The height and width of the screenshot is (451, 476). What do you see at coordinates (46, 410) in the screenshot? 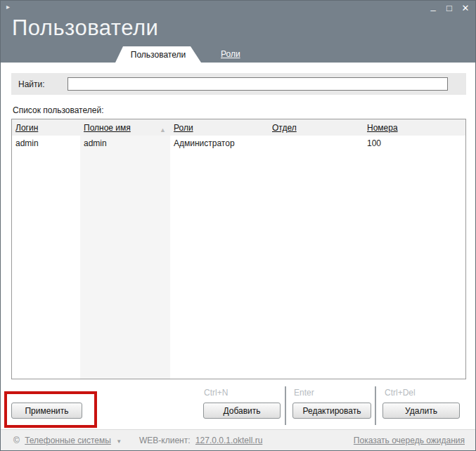
I see `apply-button: Применить` at bounding box center [46, 410].